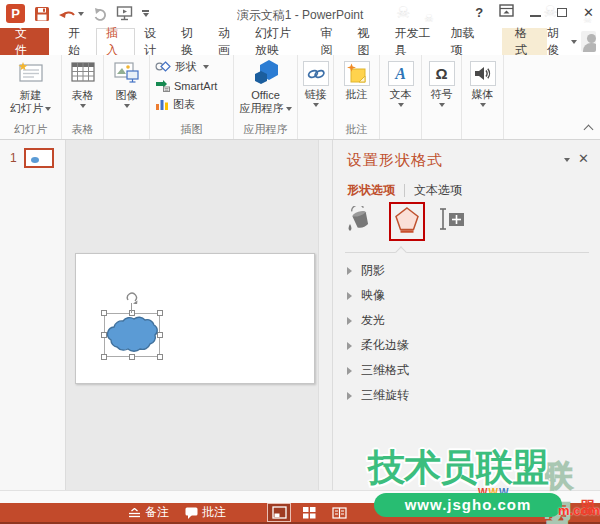 The image size is (600, 524). What do you see at coordinates (316, 97) in the screenshot?
I see `group-links: 链接` at bounding box center [316, 97].